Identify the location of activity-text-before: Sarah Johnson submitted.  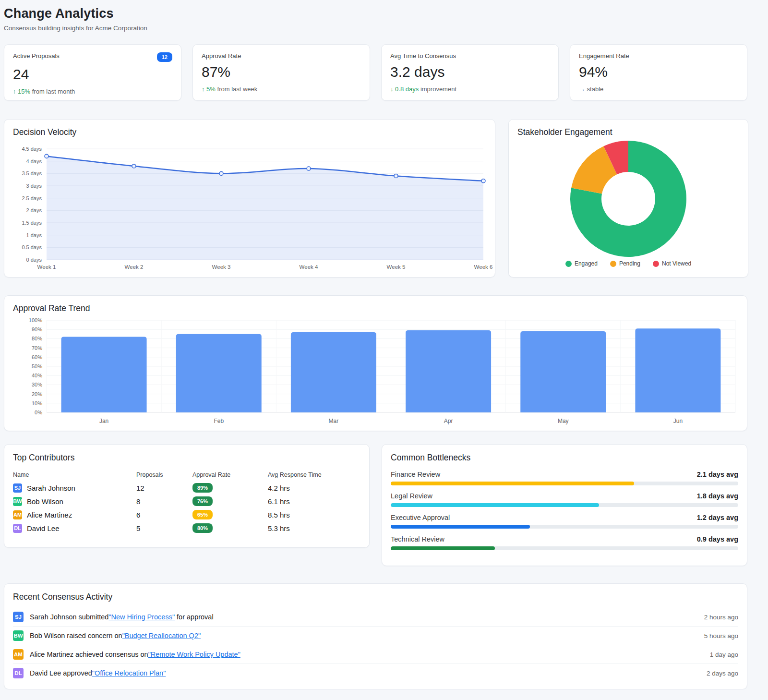
(69, 617).